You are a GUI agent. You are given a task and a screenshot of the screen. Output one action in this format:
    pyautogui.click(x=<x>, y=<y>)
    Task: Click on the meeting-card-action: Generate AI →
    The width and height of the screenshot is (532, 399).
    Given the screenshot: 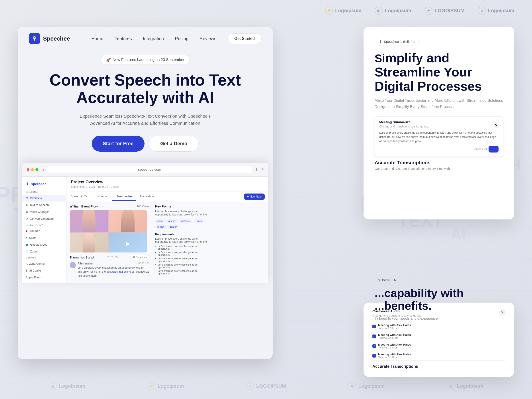 What is the action you would take?
    pyautogui.click(x=439, y=149)
    